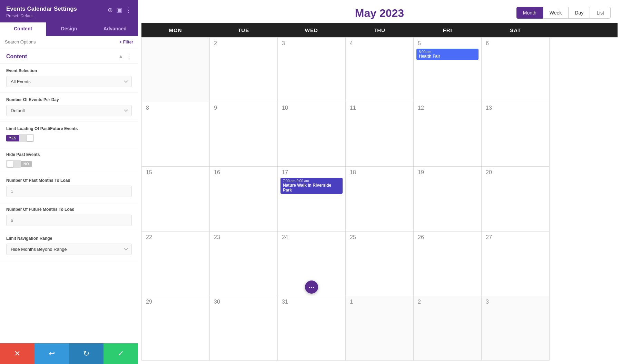 The image size is (621, 364). I want to click on future-months-input, so click(69, 220).